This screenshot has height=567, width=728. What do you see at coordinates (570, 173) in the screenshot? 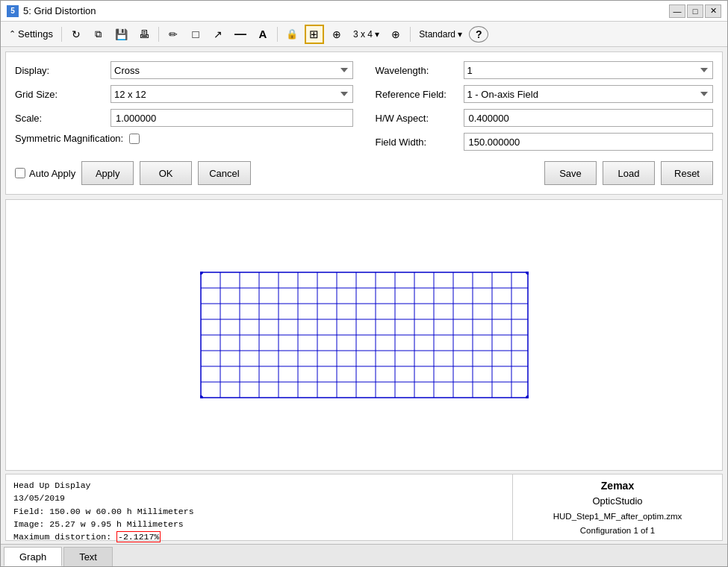
I see `save-button: Save` at bounding box center [570, 173].